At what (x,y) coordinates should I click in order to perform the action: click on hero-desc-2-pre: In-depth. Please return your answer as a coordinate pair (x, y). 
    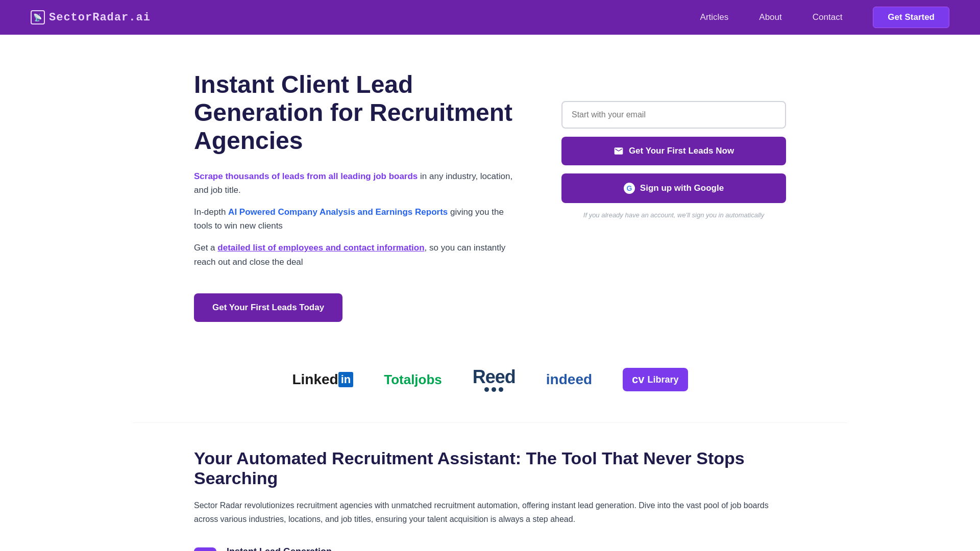
    Looking at the image, I should click on (211, 212).